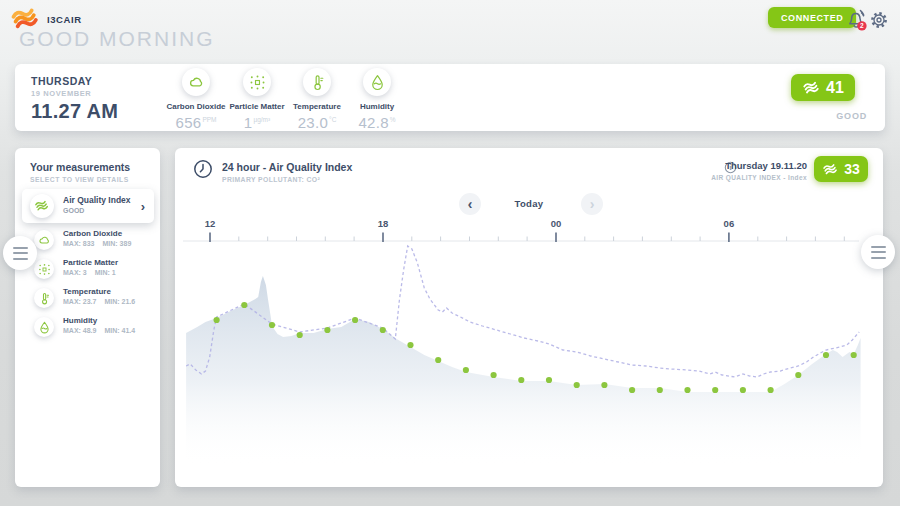 This screenshot has height=506, width=900. I want to click on chart-subtitle: PRIMARY POLLUTANT: CO², so click(287, 180).